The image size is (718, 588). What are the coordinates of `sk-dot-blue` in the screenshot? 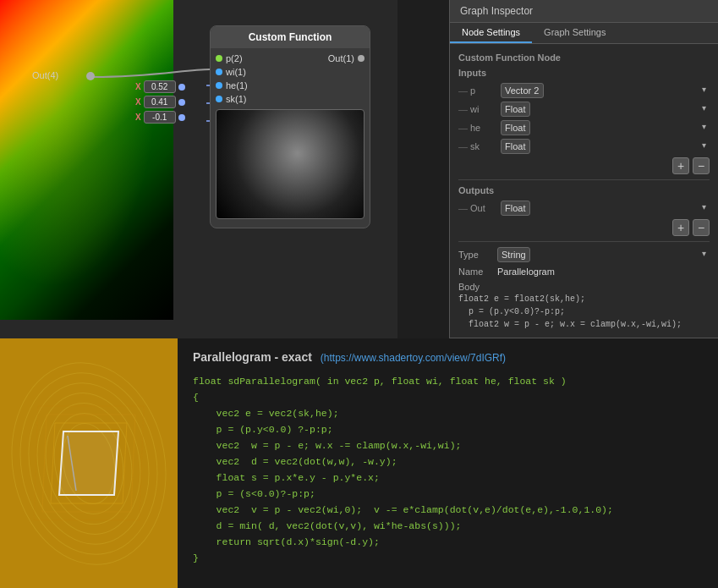 It's located at (219, 99).